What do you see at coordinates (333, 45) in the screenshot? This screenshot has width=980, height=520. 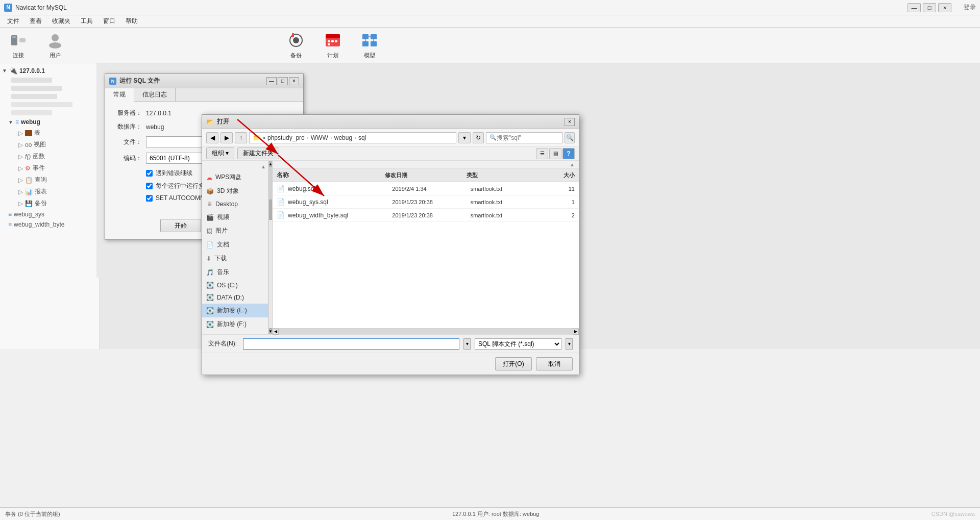 I see `toolbar-plan: 计划` at bounding box center [333, 45].